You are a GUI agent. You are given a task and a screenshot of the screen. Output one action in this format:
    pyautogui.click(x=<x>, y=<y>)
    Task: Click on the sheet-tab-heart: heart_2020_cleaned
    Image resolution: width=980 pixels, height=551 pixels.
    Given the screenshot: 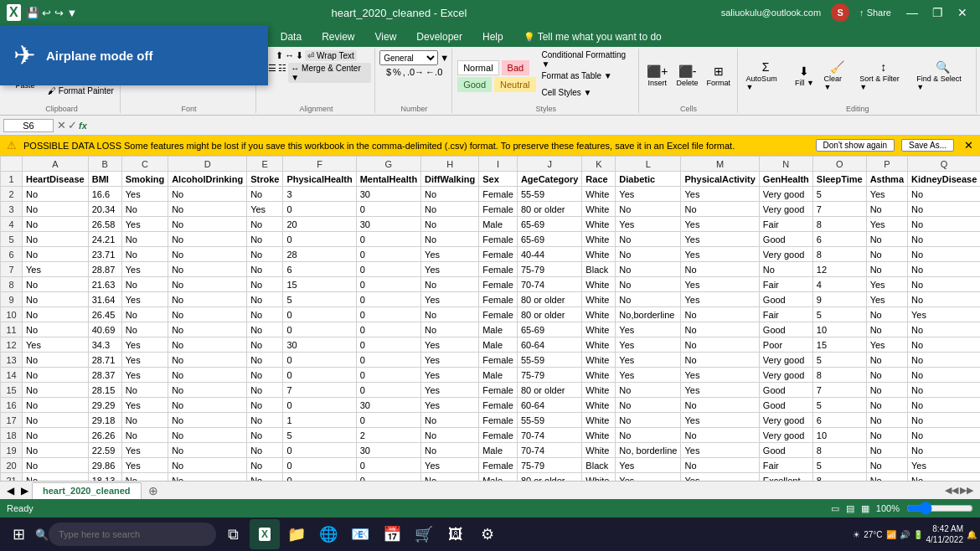 What is the action you would take?
    pyautogui.click(x=87, y=491)
    